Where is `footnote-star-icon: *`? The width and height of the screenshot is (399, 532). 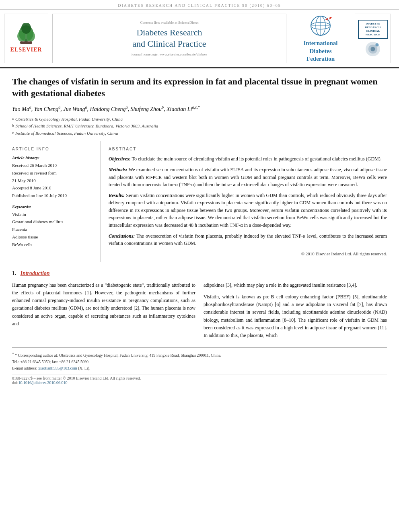 footnote-star-icon: * is located at coordinates (13, 354).